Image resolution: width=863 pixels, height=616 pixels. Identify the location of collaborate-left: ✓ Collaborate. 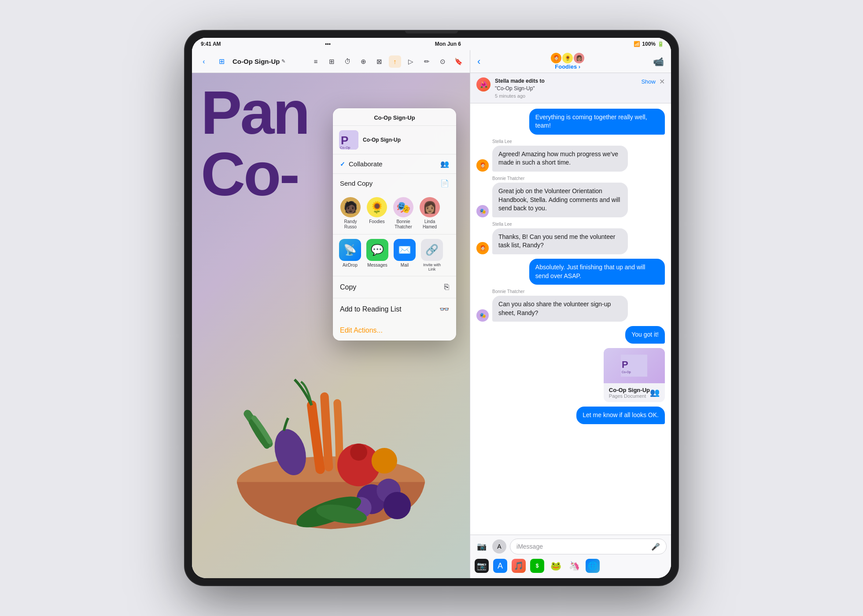
(361, 164).